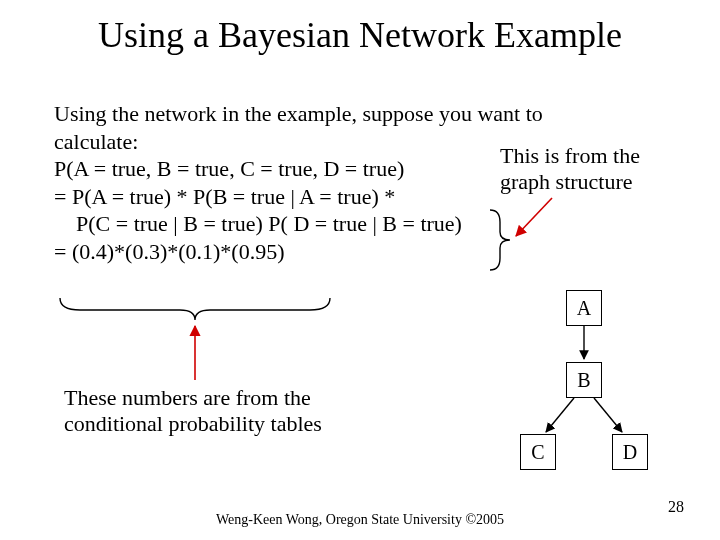 The width and height of the screenshot is (720, 540). I want to click on graph-node-C: C, so click(538, 452).